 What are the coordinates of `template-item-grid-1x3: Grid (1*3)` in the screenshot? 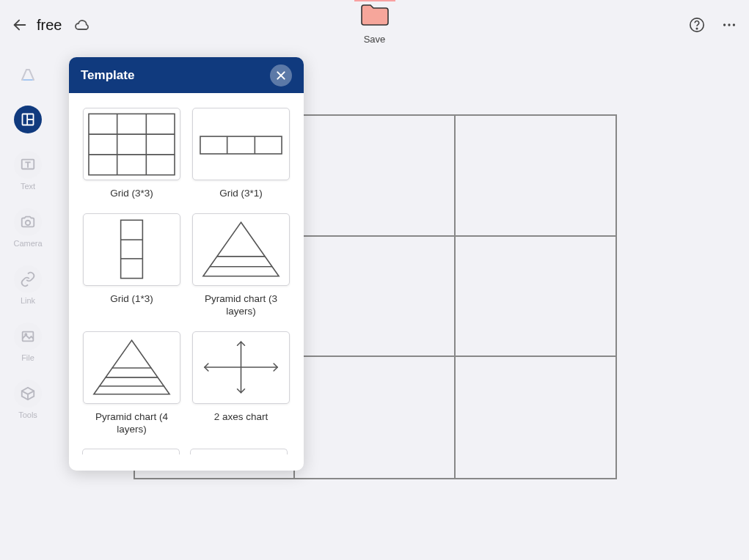 It's located at (132, 265).